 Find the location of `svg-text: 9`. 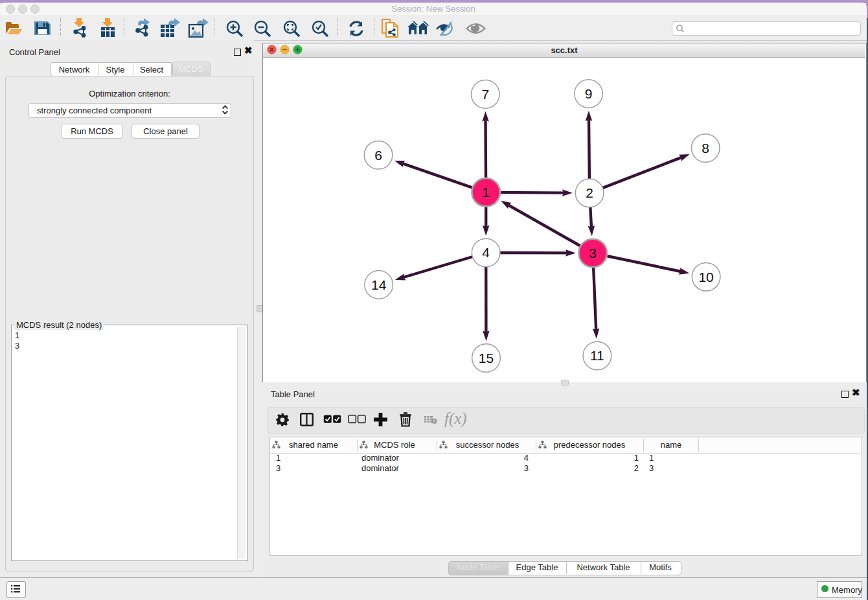

svg-text: 9 is located at coordinates (589, 93).